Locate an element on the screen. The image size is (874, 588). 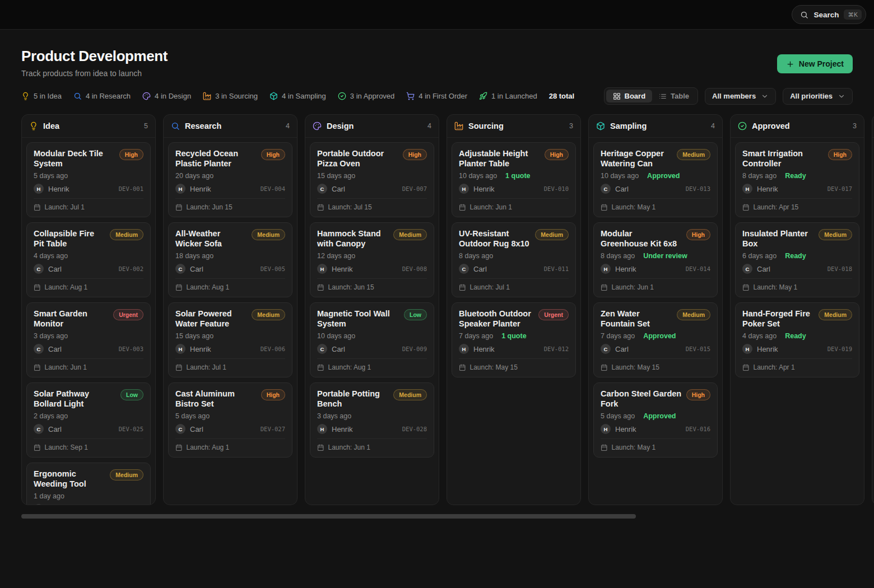
column-sampling: Sampling 4 Heritage Copper Watering Can … is located at coordinates (656, 310).